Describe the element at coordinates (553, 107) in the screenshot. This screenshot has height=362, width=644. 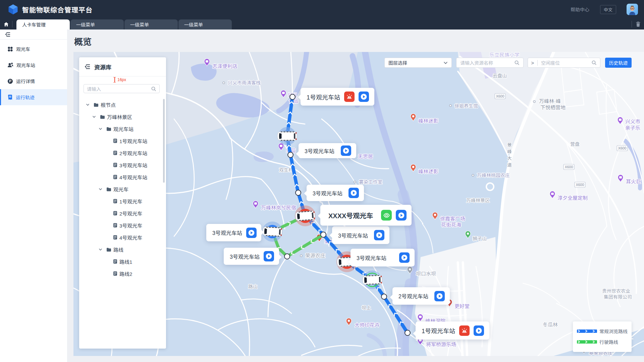
I see `svg-text: 下悦栖营地` at that location.